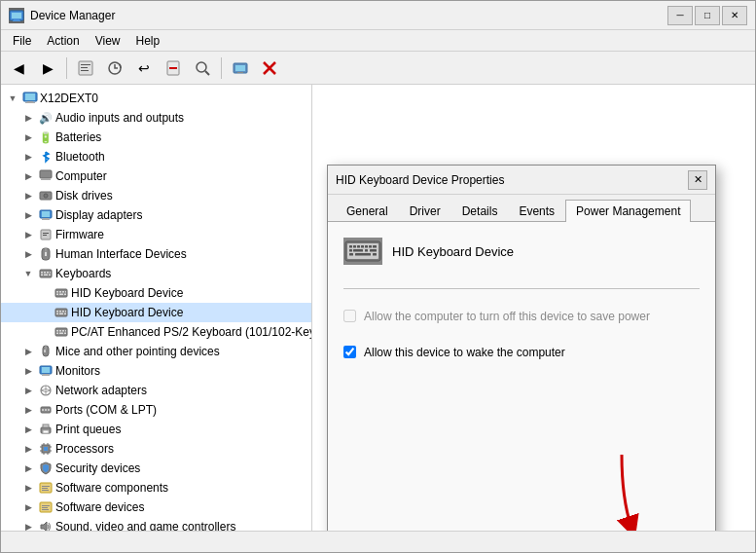 The image size is (756, 553). What do you see at coordinates (86, 68) in the screenshot?
I see `properties-btn` at bounding box center [86, 68].